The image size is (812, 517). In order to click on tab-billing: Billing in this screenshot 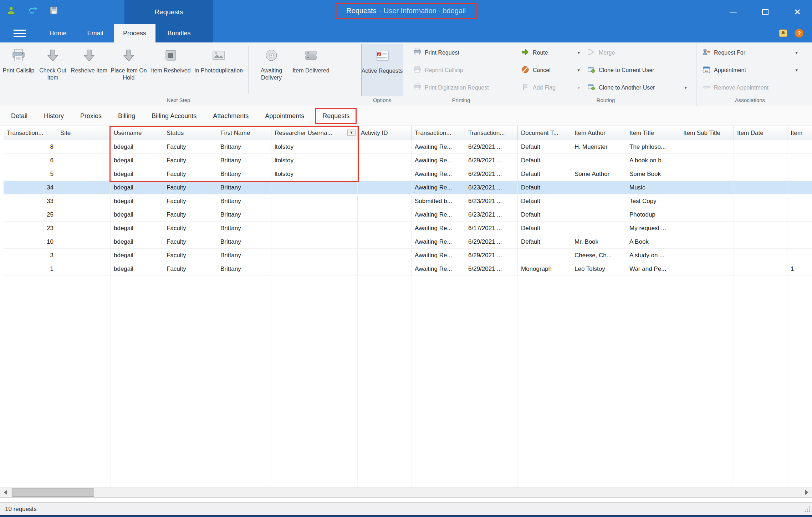, I will do `click(127, 116)`.